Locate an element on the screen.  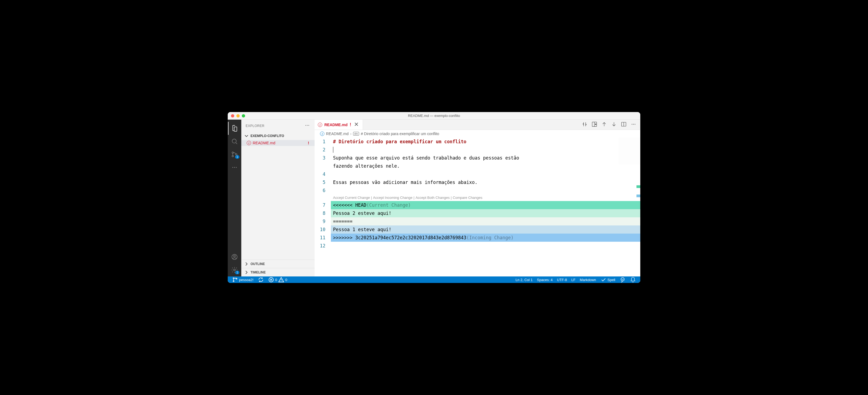
explorer-icon is located at coordinates (235, 128).